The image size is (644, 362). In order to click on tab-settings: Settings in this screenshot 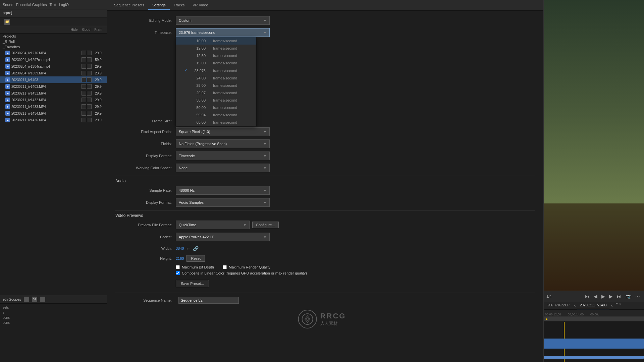, I will do `click(159, 5)`.